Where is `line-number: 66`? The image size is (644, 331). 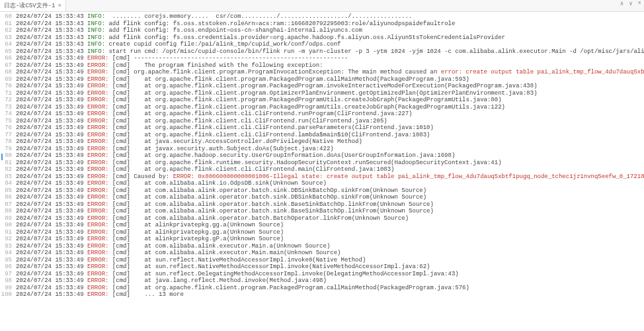
line-number: 66 is located at coordinates (8, 58).